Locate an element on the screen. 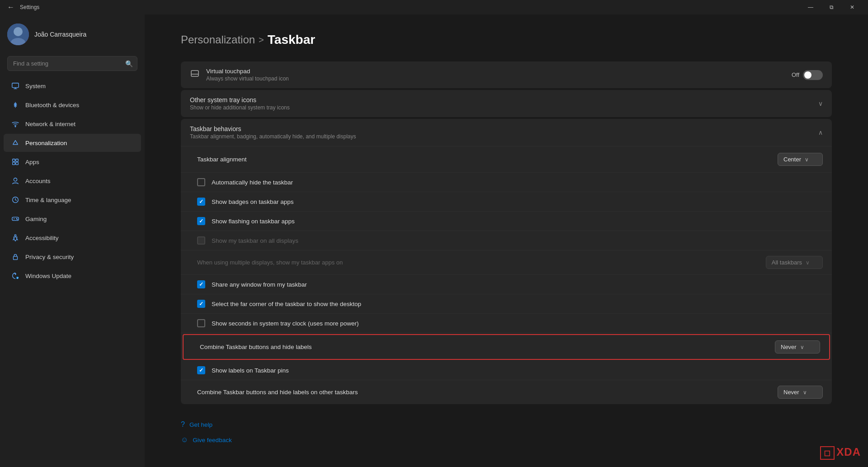 The height and width of the screenshot is (467, 868). sidebar-item-windows-update: Windows Update is located at coordinates (72, 276).